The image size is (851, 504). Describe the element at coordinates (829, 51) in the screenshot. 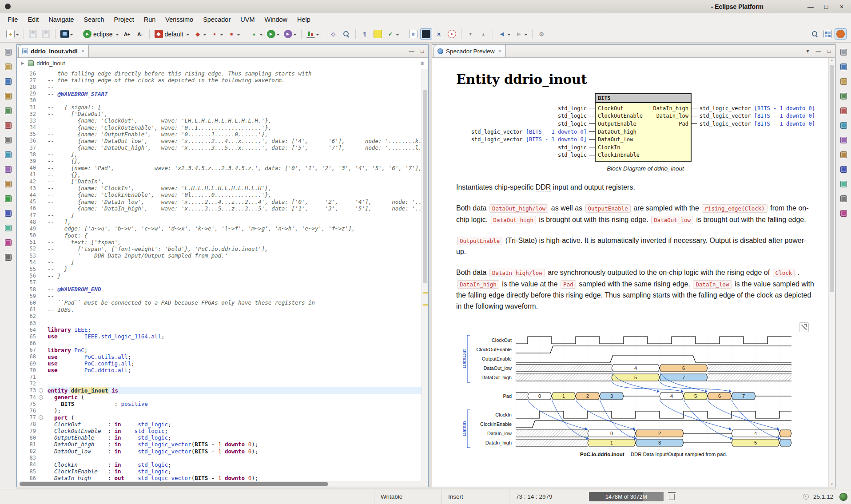

I see `maximize-view-icon: □` at that location.